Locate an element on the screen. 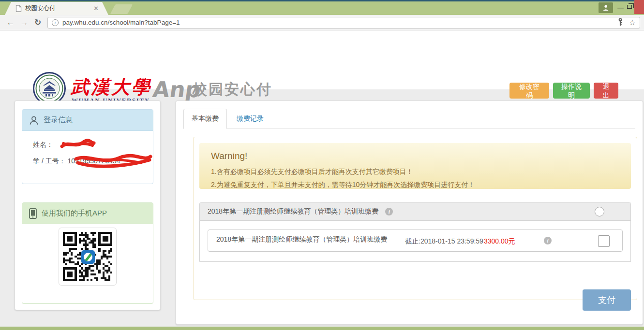 This screenshot has height=330, width=644. fee-group: 2018年第一期注册测绘师继续教育（管理类）培训班缴费 i 2018年第一期注册… is located at coordinates (415, 232).